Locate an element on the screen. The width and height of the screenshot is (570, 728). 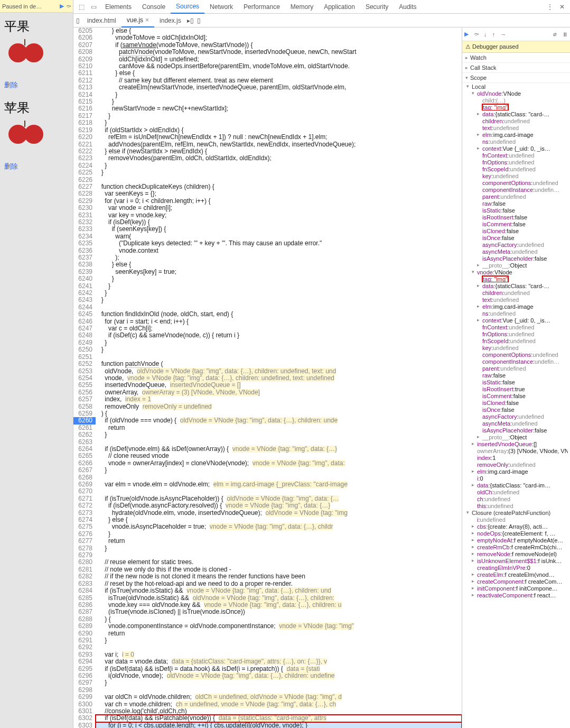
tab-security: Security is located at coordinates (377, 7).